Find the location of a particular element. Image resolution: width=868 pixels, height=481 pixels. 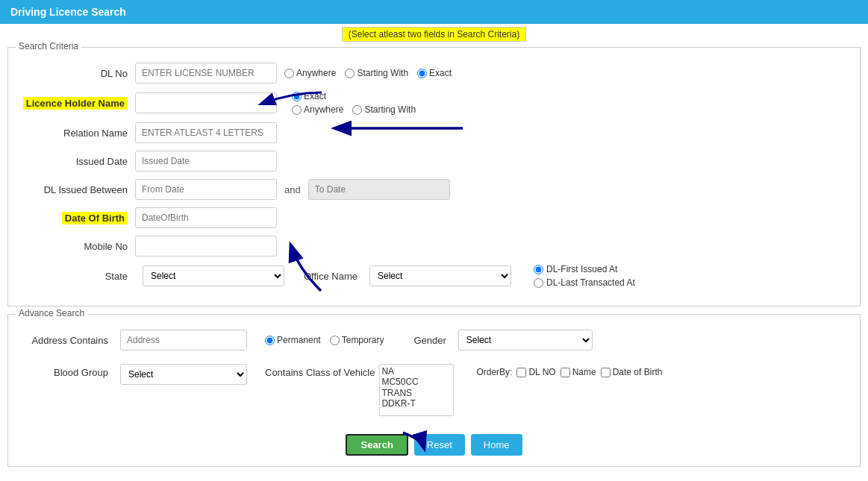

orderby-dob-label: Date of Birth is located at coordinates (631, 372).